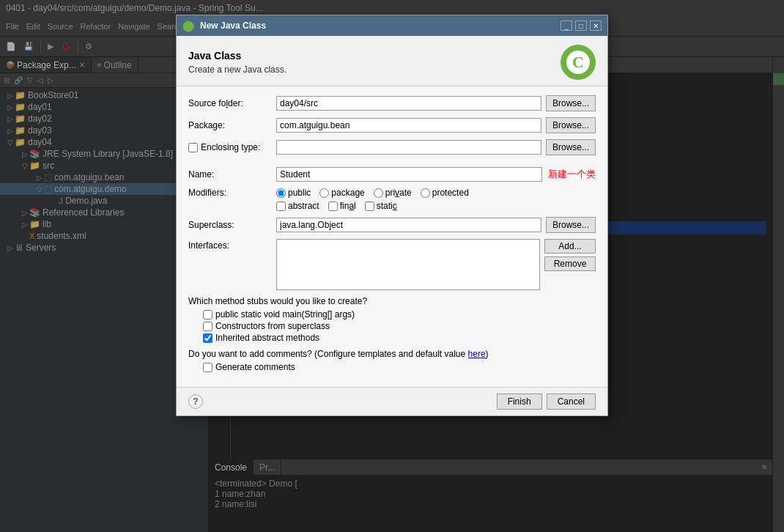  I want to click on stubs-main-label: public static void main(String[] args), so click(285, 314).